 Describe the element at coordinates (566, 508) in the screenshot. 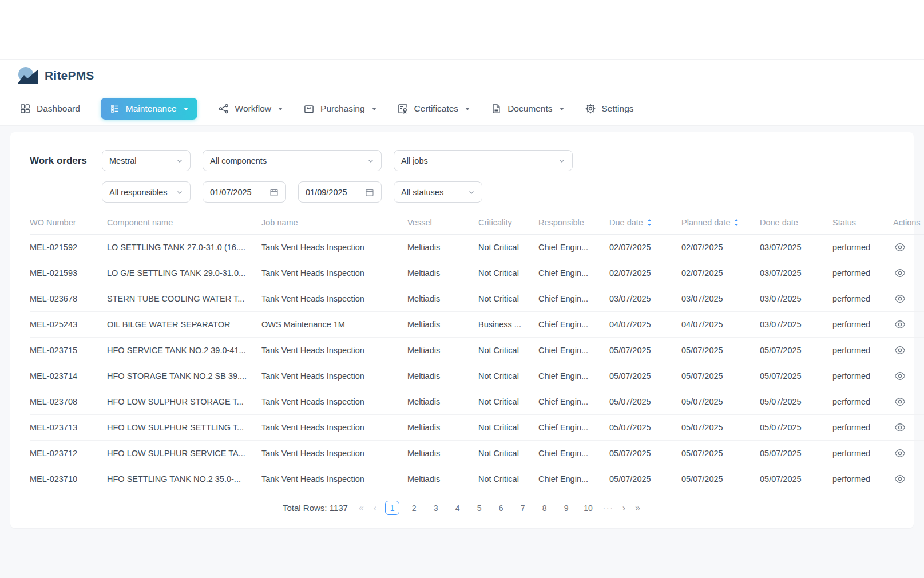

I see `page-button-9: 9` at that location.